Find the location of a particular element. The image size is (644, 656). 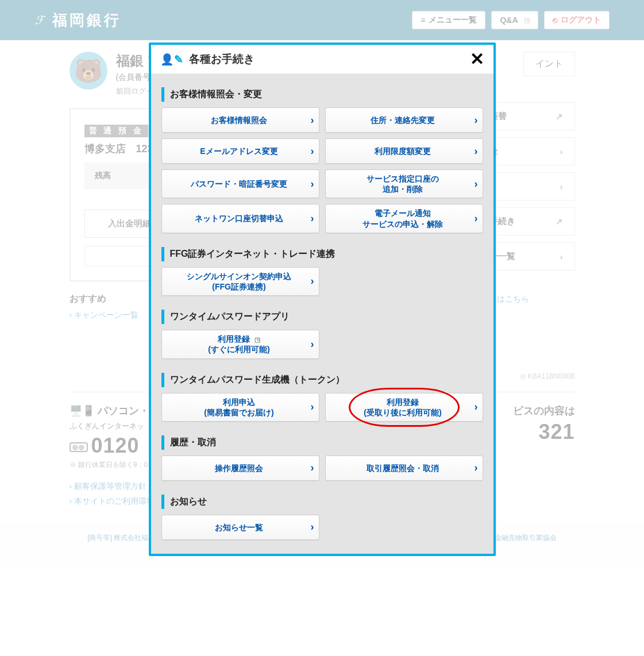

modal-section-title: FFG証券インターネット・トレード連携 is located at coordinates (322, 254).